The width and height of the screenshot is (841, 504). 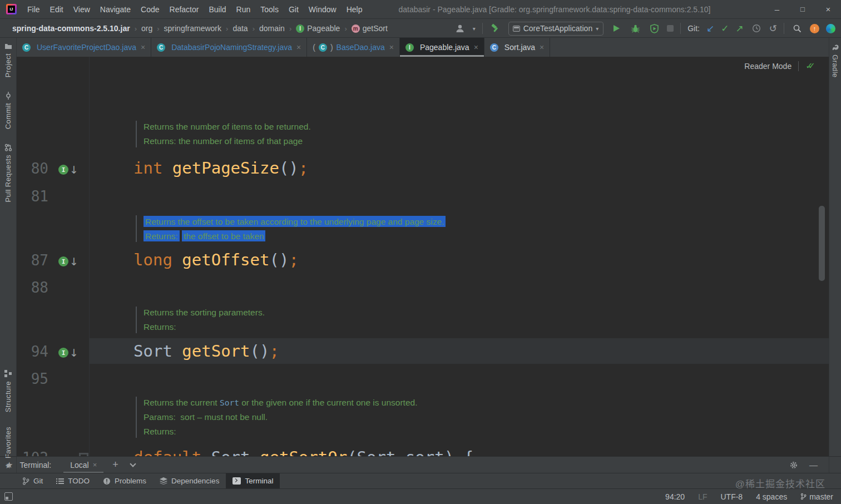 What do you see at coordinates (375, 28) in the screenshot?
I see `breadcrumb-getsort: getSort` at bounding box center [375, 28].